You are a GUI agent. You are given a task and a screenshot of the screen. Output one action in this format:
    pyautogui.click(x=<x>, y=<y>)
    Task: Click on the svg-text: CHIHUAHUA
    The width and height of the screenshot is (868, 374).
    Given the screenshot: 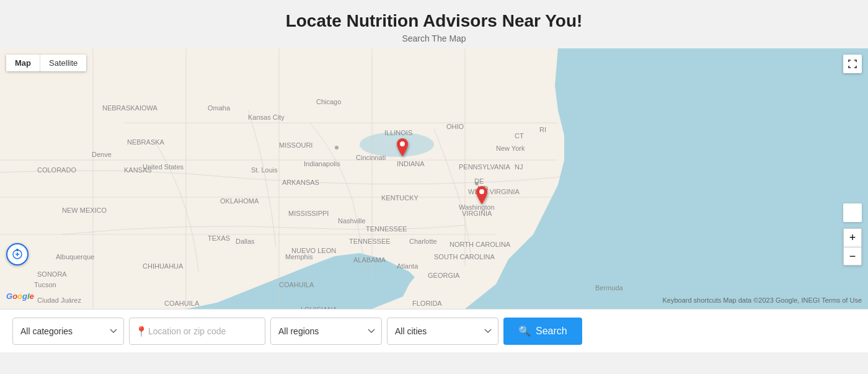 What is the action you would take?
    pyautogui.click(x=163, y=266)
    